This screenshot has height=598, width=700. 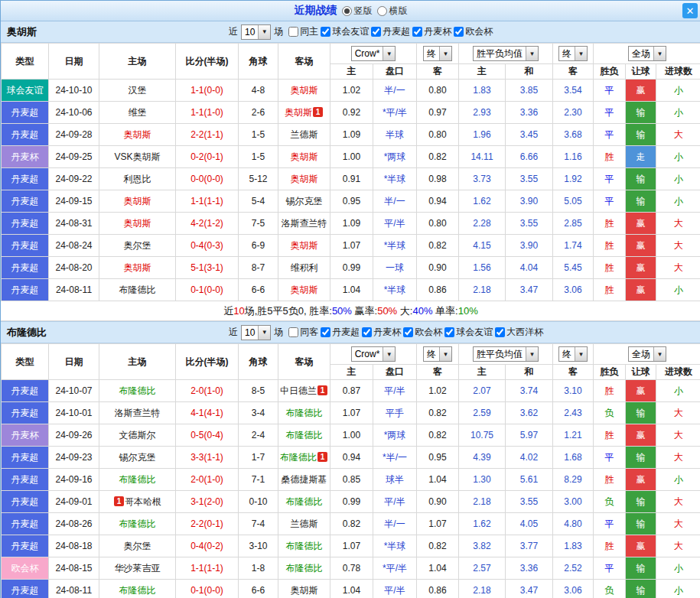 What do you see at coordinates (367, 354) in the screenshot?
I see `bookmaker-value: Crow*` at bounding box center [367, 354].